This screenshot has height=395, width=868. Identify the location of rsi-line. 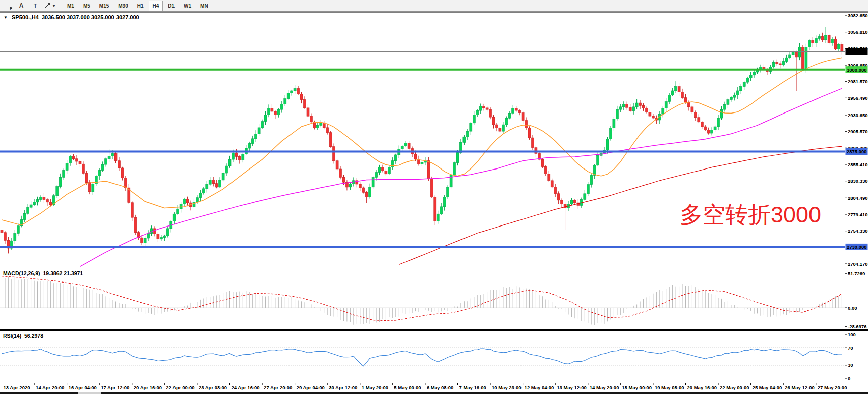
(422, 357).